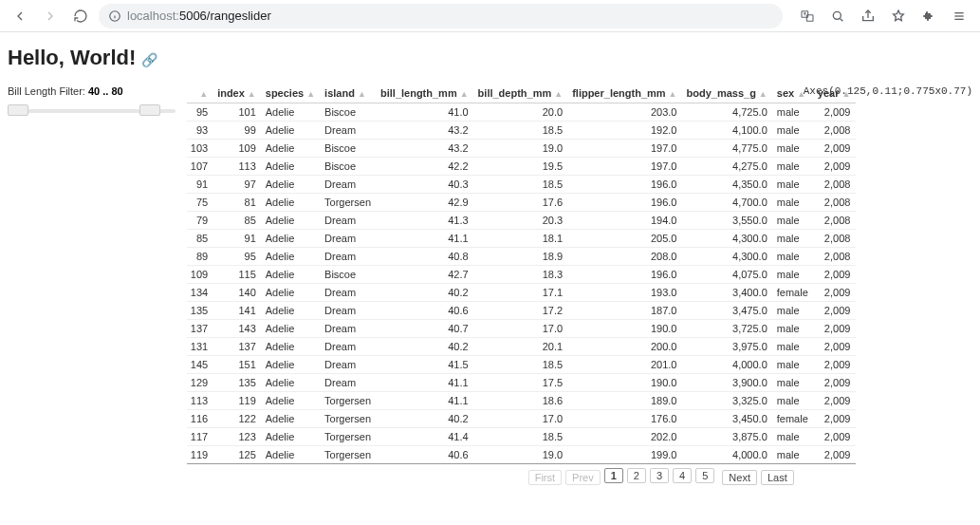 The image size is (980, 525). Describe the element at coordinates (682, 476) in the screenshot. I see `pager-page-4: 4` at that location.